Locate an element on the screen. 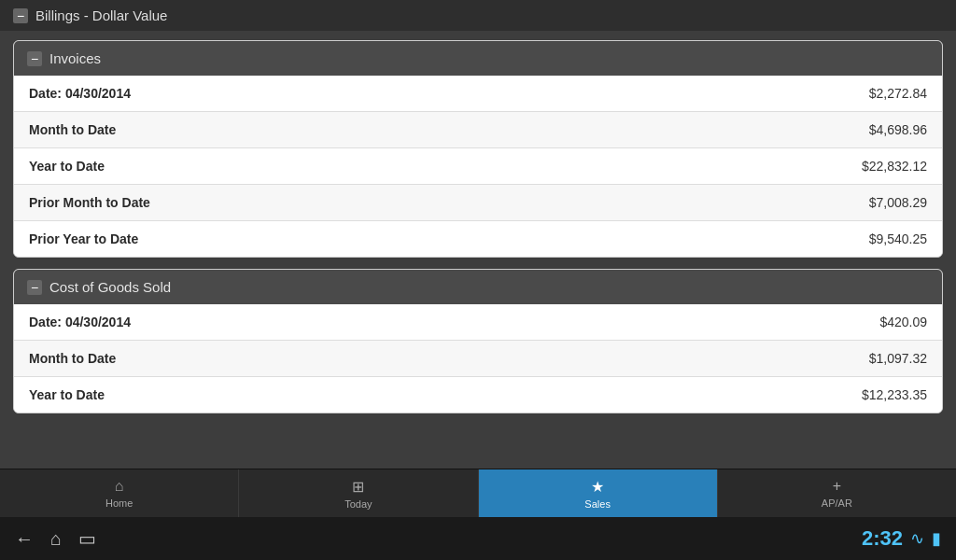 This screenshot has height=560, width=956. table-row: Month to Date$1,097.32 is located at coordinates (478, 358).